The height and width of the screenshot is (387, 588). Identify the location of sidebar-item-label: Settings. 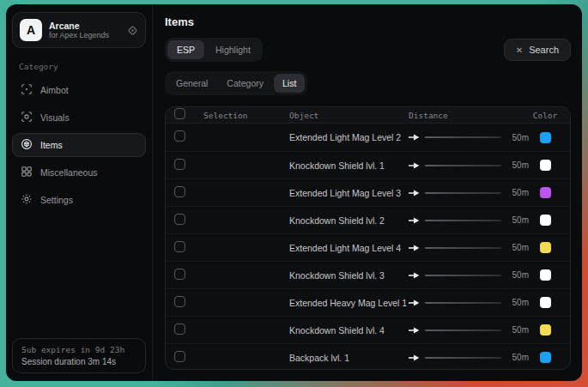
(57, 200).